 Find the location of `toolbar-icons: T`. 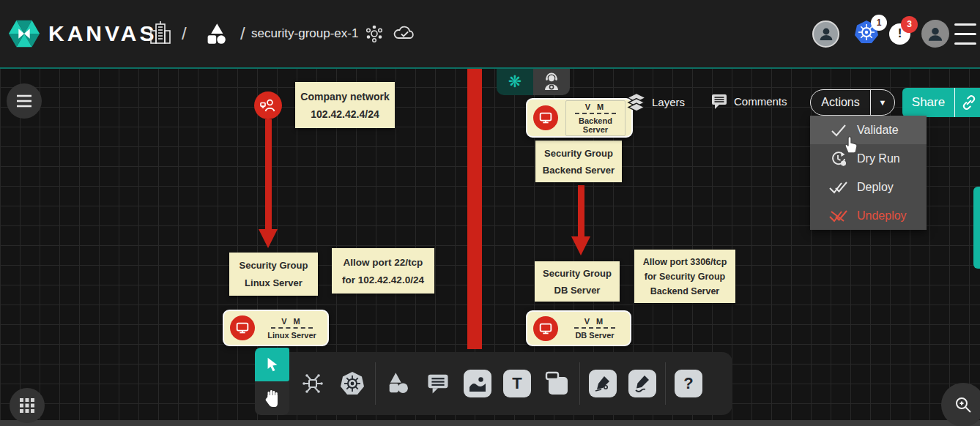

toolbar-icons: T is located at coordinates (501, 384).